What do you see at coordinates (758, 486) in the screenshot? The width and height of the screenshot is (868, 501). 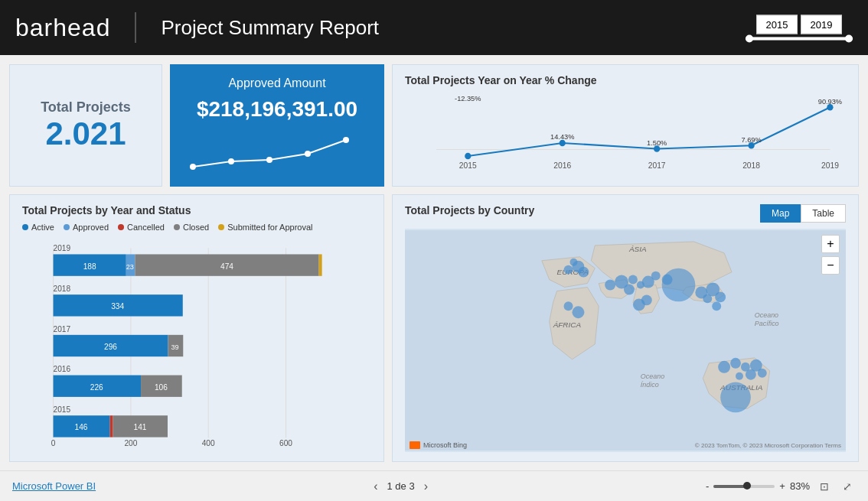 I see `zoom-controls: - + 83%` at bounding box center [758, 486].